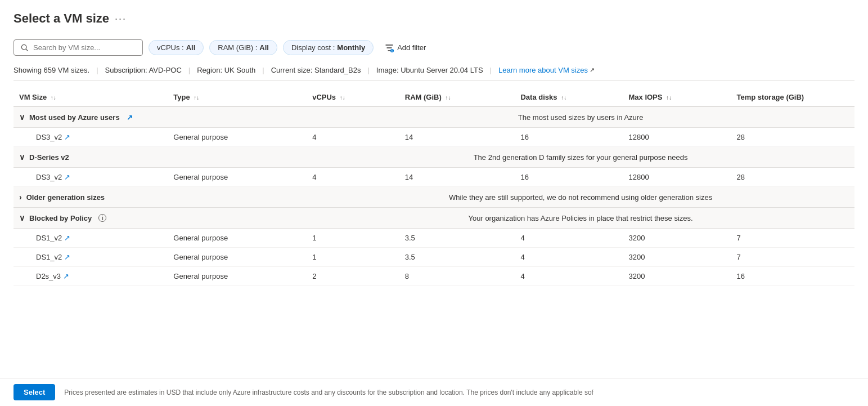  I want to click on chevron-icon-0: ∨, so click(22, 117).